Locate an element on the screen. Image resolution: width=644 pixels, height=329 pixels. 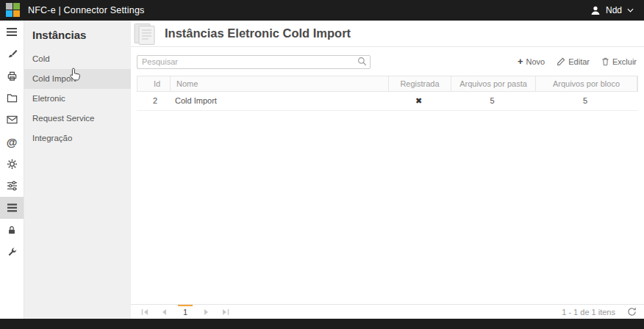
chevron-down-icon is located at coordinates (631, 10).